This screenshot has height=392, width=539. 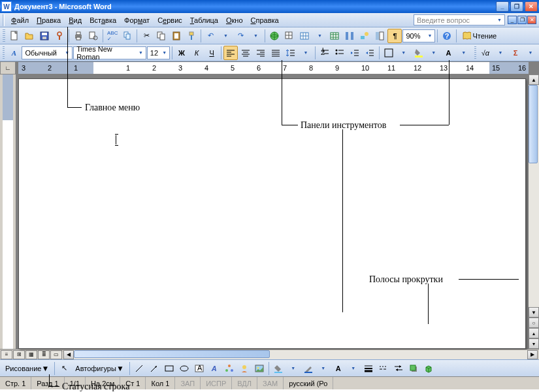 What do you see at coordinates (154, 368) in the screenshot?
I see `arrow-tool-button` at bounding box center [154, 368].